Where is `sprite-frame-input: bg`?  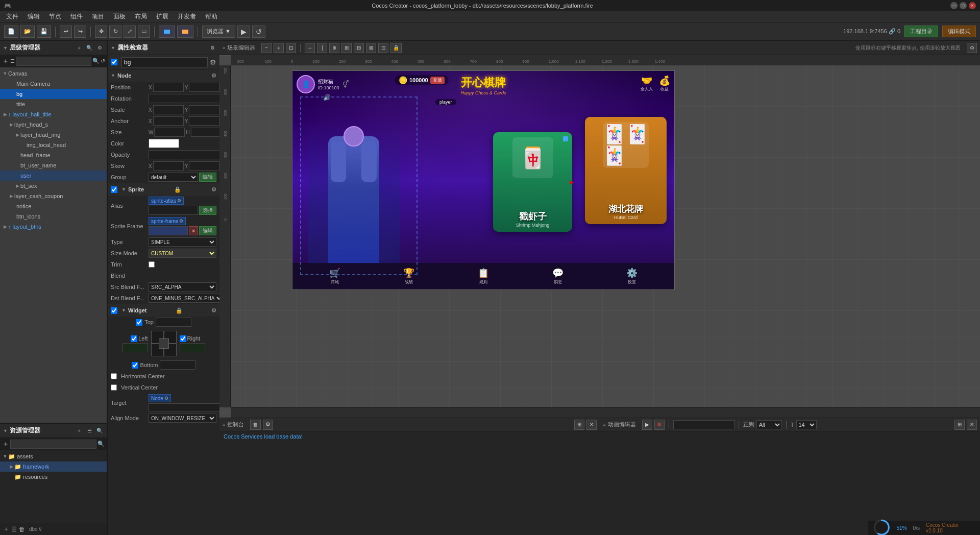
sprite-frame-input: bg is located at coordinates (168, 231).